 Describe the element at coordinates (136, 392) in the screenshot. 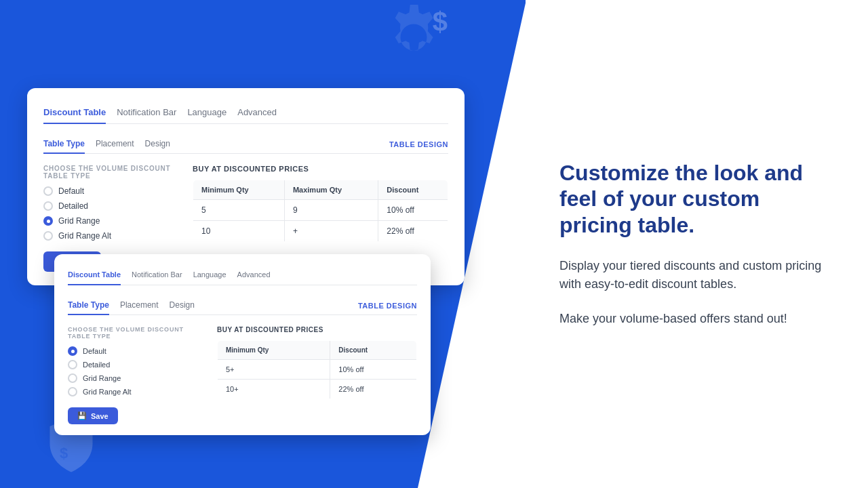

I see `sec-radio-grid-range-alt: Grid Range Alt` at that location.